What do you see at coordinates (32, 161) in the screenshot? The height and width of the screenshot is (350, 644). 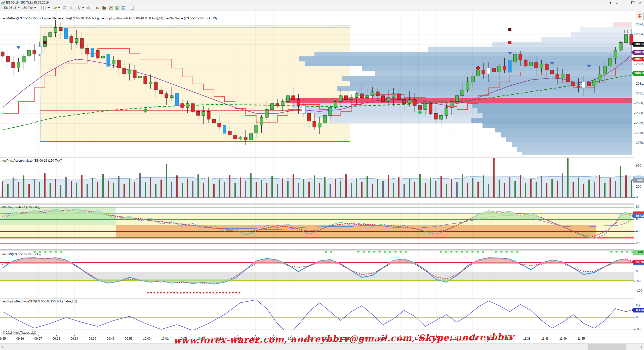 I see `volume-panel-label: neoPriceActionAnalyzer(ES 06-16 (150 Tic…` at bounding box center [32, 161].